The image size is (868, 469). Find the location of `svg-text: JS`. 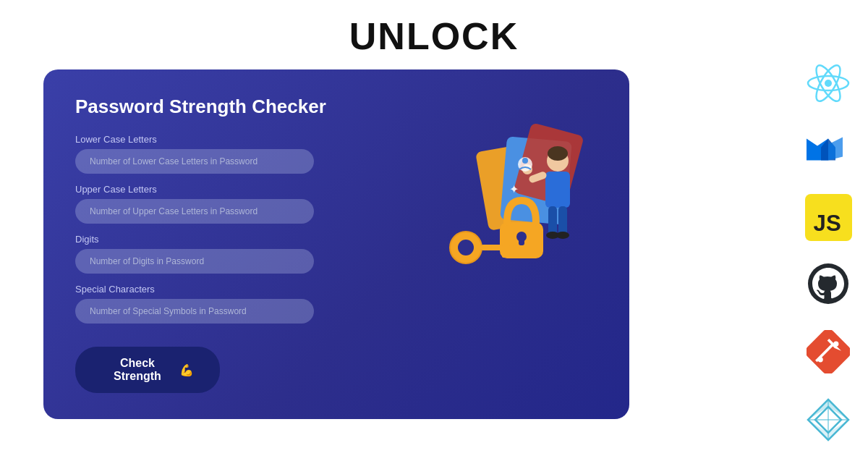

svg-text: JS is located at coordinates (827, 223).